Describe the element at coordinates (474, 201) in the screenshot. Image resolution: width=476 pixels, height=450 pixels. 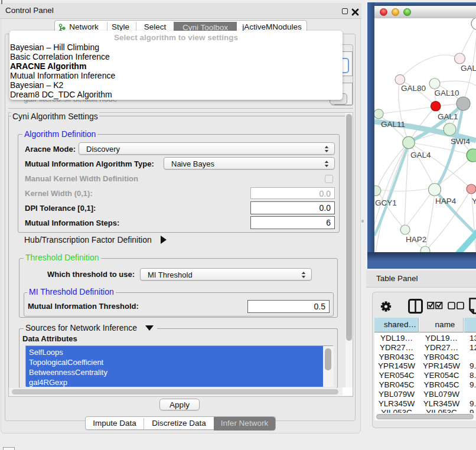
I see `svg-text: Y` at that location.